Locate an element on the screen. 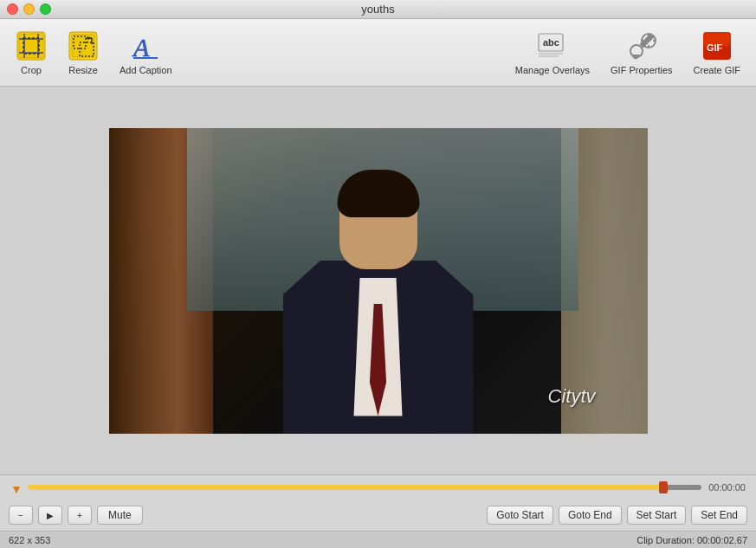  crop-tool-label: Crop is located at coordinates (31, 70).